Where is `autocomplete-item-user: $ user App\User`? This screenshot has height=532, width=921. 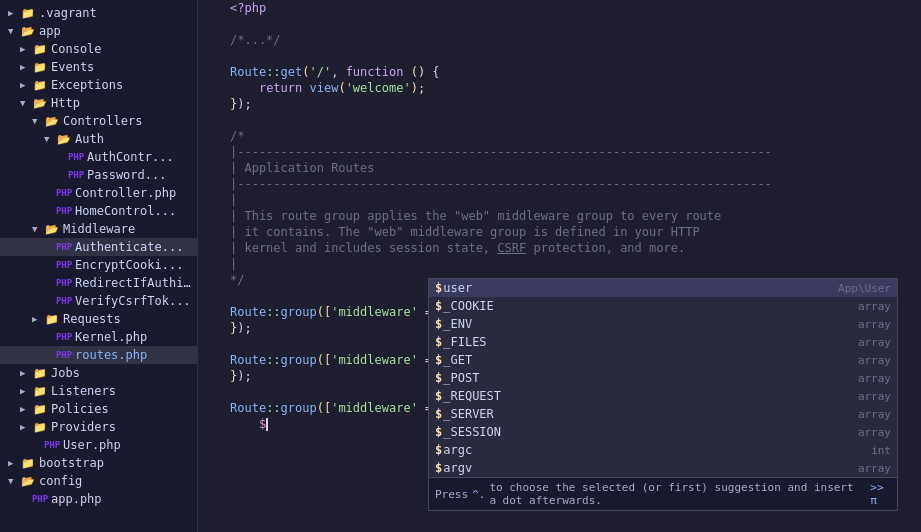 autocomplete-item-user: $ user App\User is located at coordinates (663, 288).